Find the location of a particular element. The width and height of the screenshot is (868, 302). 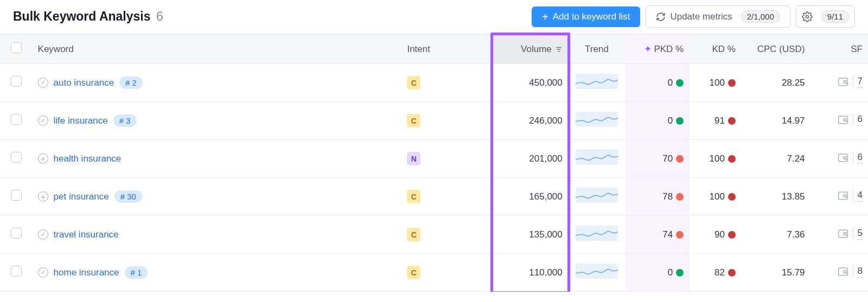

table-row: life insurance# 3C246,00009114.976 is located at coordinates (434, 121).